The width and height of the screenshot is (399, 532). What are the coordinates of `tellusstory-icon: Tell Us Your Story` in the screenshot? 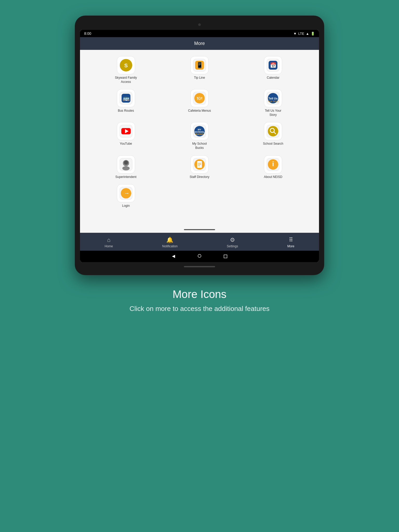 It's located at (273, 98).